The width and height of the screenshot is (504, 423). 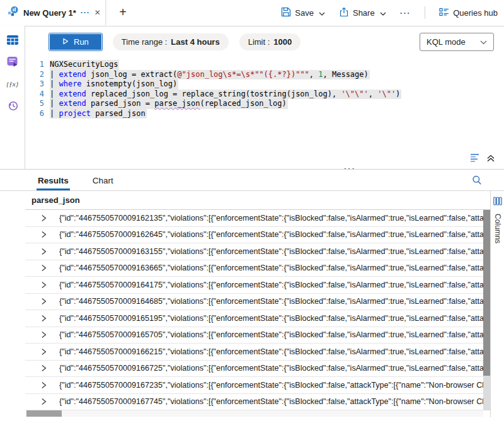 I want to click on columns-panel-collapsed: Columns, so click(x=497, y=304).